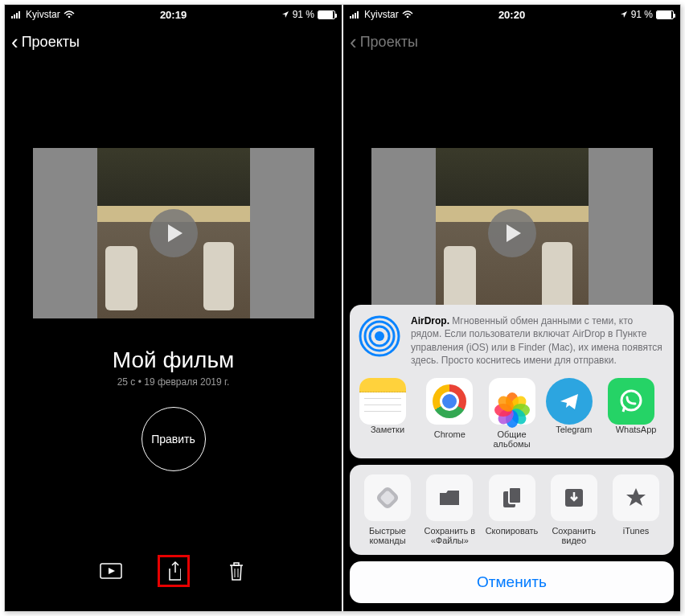 Image resolution: width=685 pixels, height=616 pixels. Describe the element at coordinates (449, 434) in the screenshot. I see `app-label: Chrome` at that location.